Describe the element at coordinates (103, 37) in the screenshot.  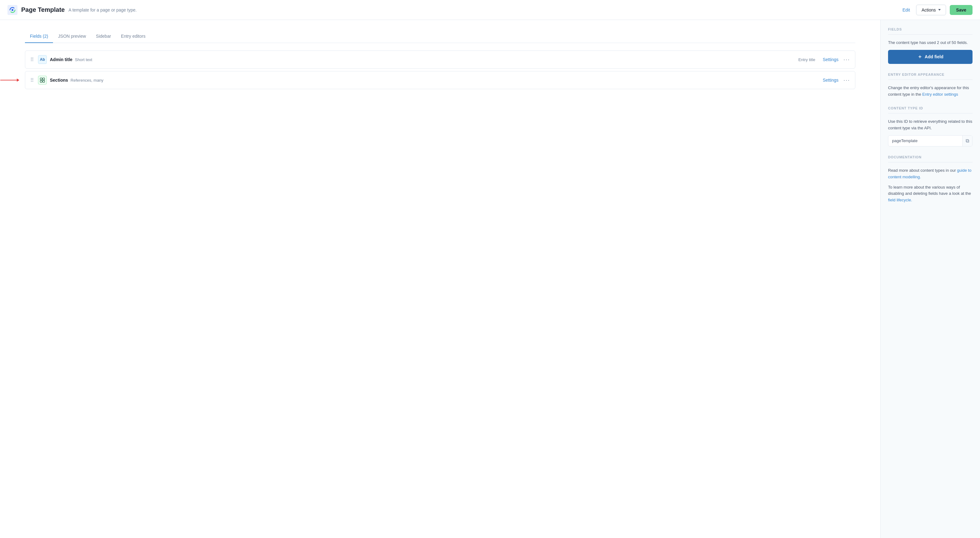
I see `tab-sidebar: Sidebar` at that location.